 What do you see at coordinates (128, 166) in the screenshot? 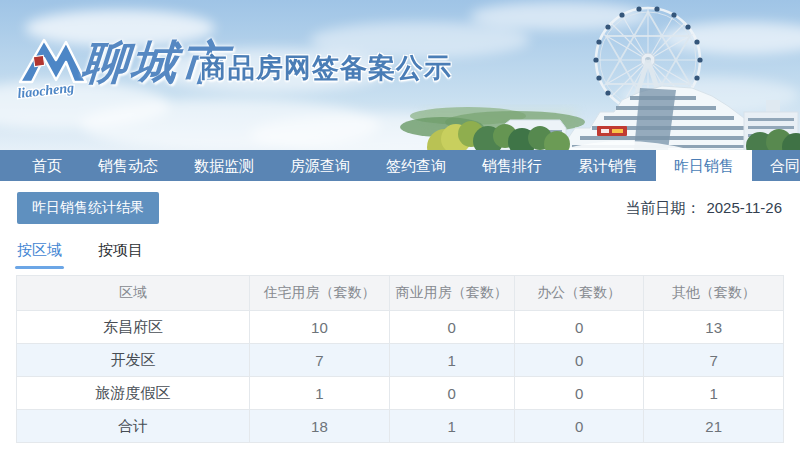
I see `nav-item-sales-activity: 销售动态` at bounding box center [128, 166].